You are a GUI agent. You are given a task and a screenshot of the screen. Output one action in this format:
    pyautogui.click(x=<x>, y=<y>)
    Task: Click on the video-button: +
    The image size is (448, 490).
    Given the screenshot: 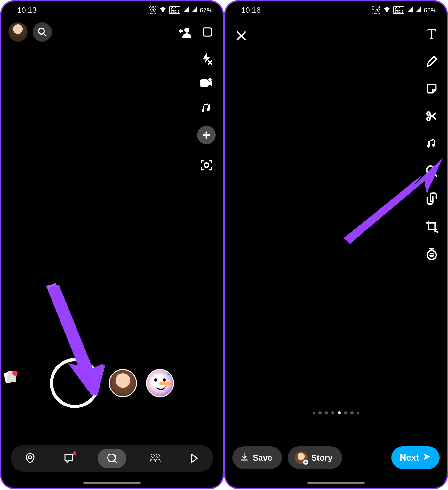 What is the action you would take?
    pyautogui.click(x=206, y=83)
    